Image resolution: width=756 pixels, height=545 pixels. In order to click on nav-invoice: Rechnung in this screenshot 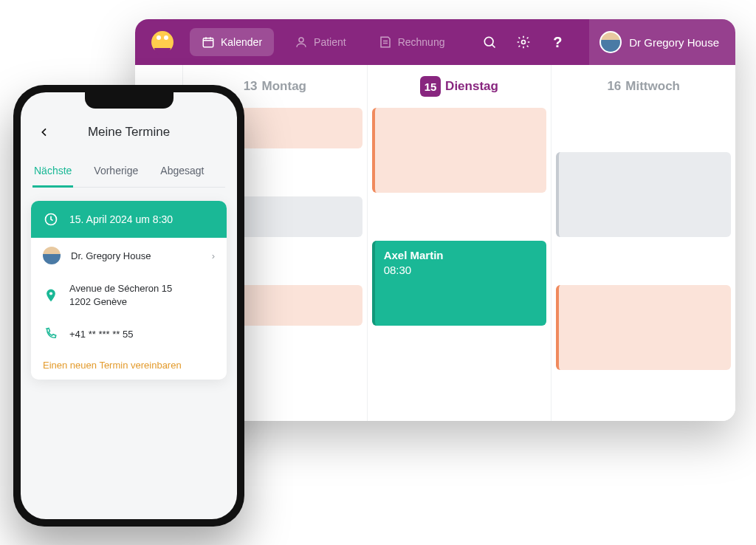, I will do `click(412, 42)`.